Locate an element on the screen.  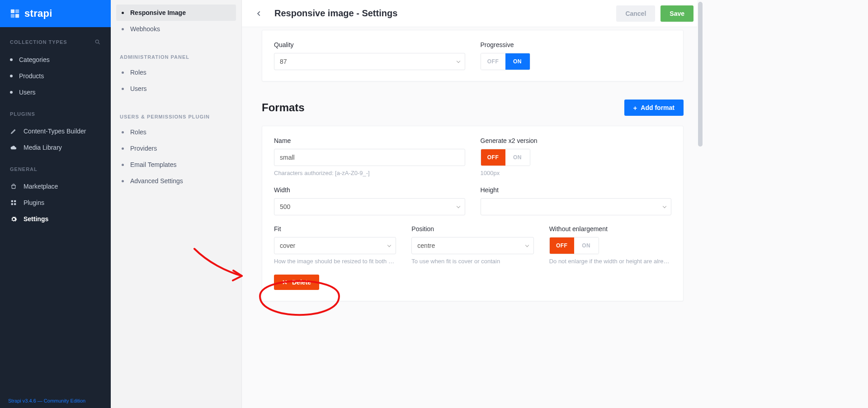
nav-item-plugins: Plugins is located at coordinates (55, 203).